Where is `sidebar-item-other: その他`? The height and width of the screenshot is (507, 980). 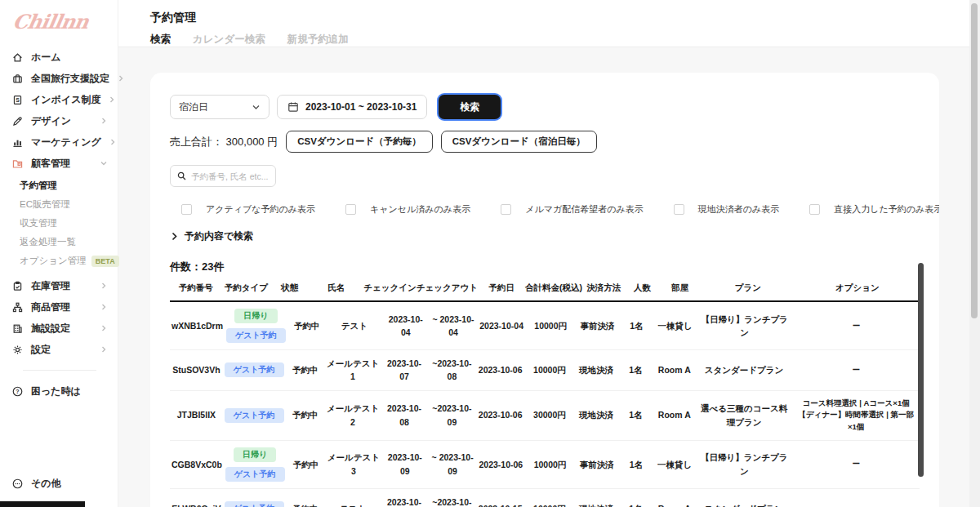 sidebar-item-other: その他 is located at coordinates (60, 483).